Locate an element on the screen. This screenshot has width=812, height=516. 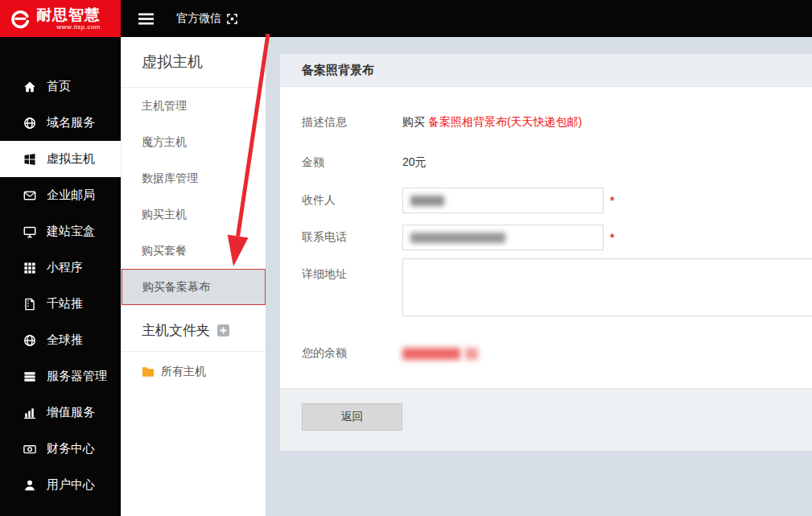
sidebar-item-user-center: 用户中心 is located at coordinates (60, 485).